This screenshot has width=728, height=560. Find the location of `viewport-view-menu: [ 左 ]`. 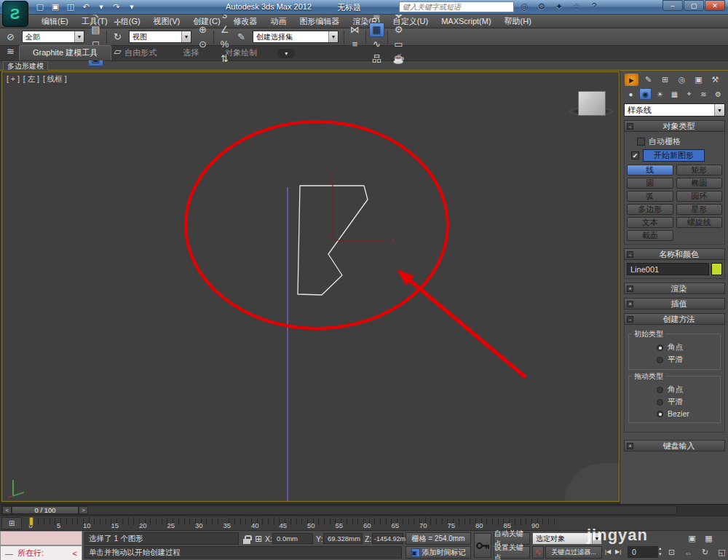

viewport-view-menu: [ 左 ] is located at coordinates (31, 79).